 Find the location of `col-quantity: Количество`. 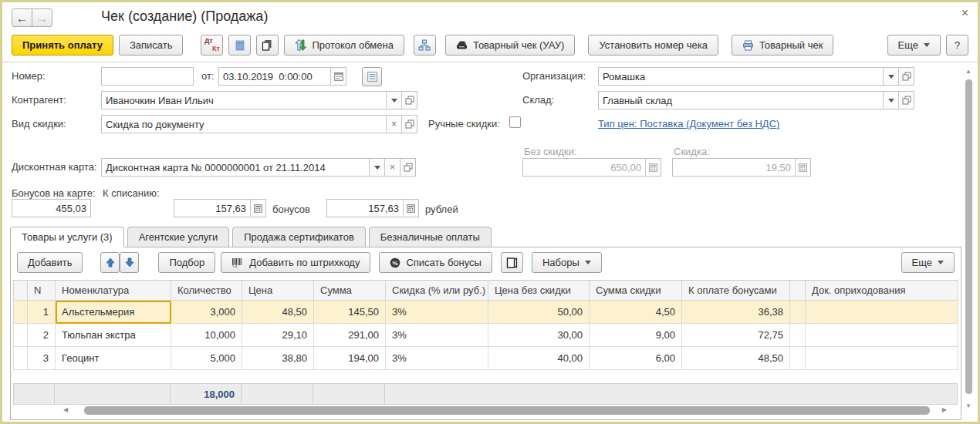

col-quantity: Количество is located at coordinates (207, 291).